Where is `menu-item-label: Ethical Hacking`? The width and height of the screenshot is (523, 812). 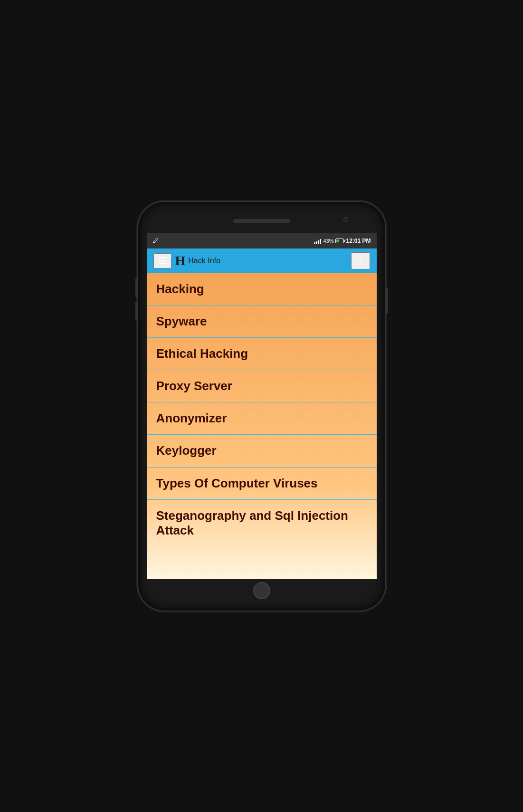 menu-item-label: Ethical Hacking is located at coordinates (202, 353).